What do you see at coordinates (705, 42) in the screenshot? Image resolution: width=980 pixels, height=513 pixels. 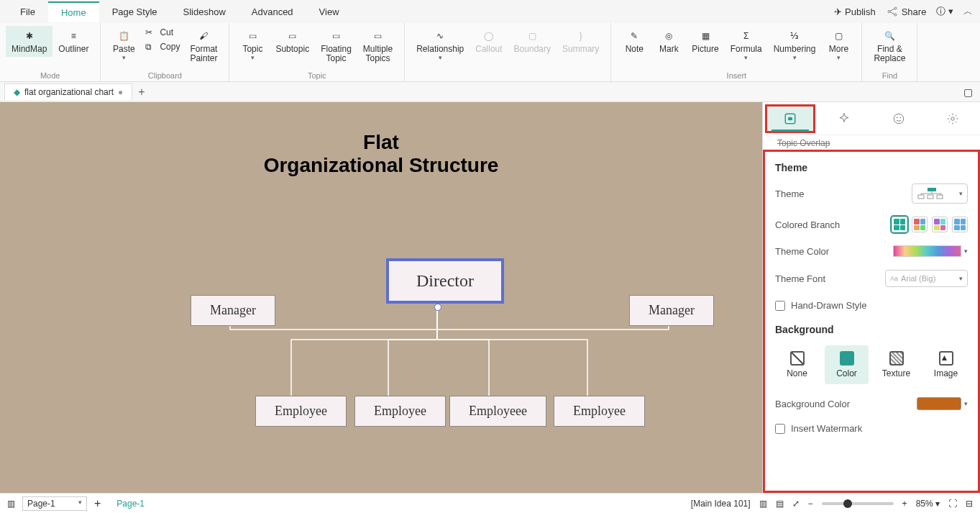 I see `picture-button: ▦Picture` at bounding box center [705, 42].